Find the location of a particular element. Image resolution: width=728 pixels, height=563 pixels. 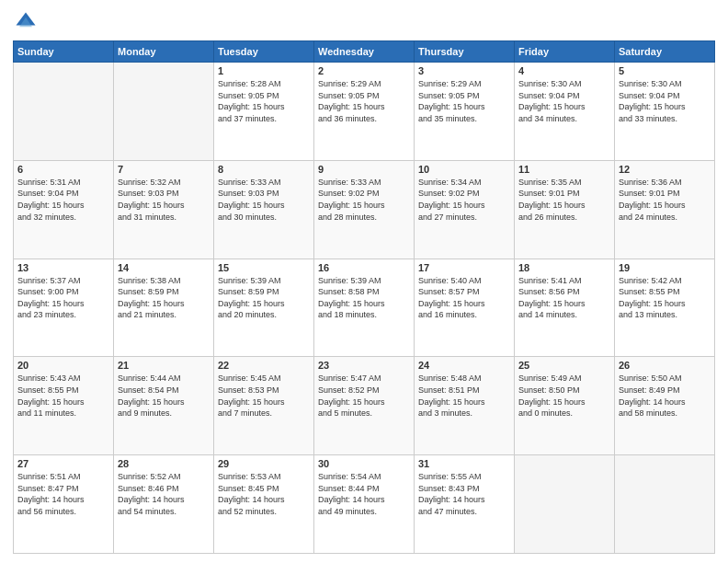

day-info: Sunrise: 5:39 AM Sunset: 8:58 PM Dayligh… is located at coordinates (364, 298).